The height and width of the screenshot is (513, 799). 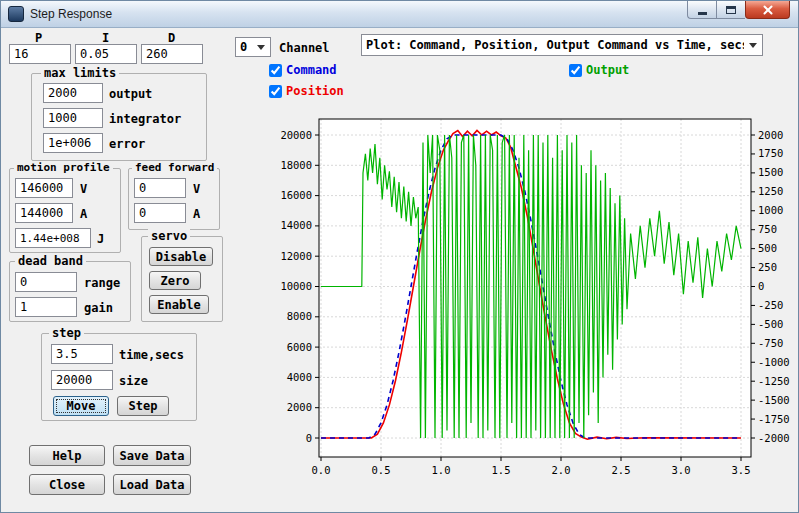 I want to click on svg-text: 2000, so click(x=300, y=407).